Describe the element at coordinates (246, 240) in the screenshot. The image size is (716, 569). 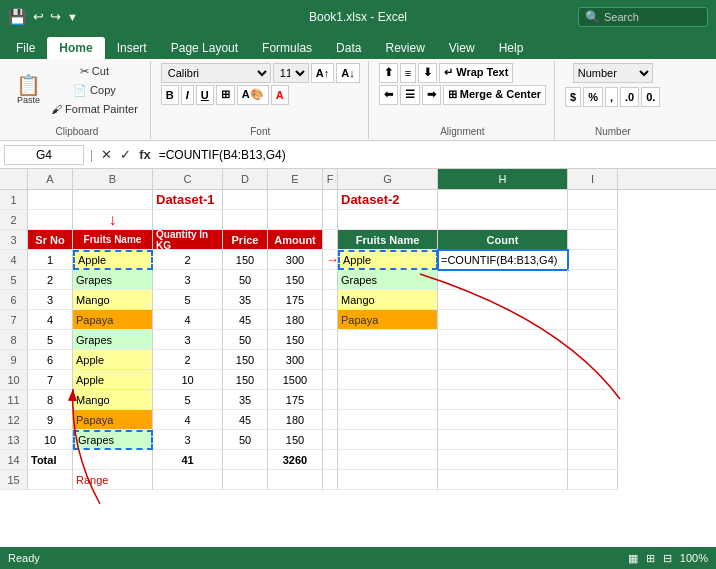
I see `cell-d3: Price` at that location.